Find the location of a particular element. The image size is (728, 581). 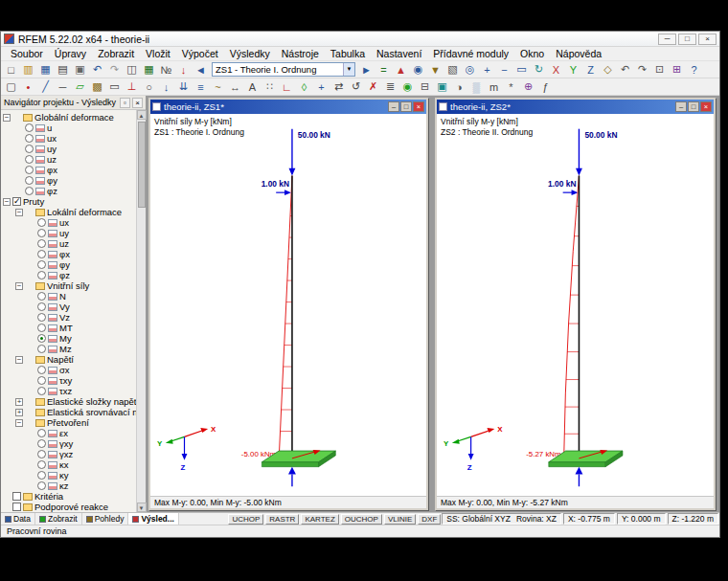

close-icon: × is located at coordinates (138, 103).